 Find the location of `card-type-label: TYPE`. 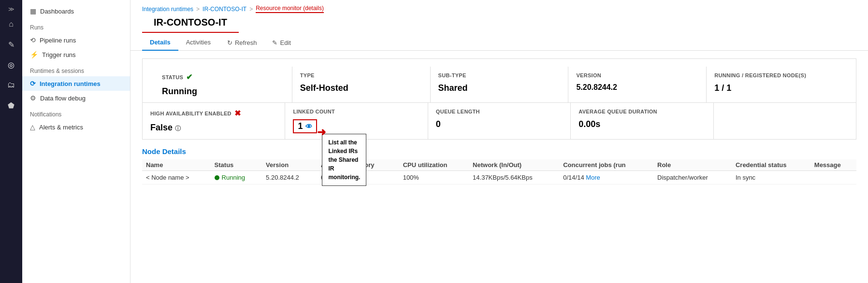

card-type-label: TYPE is located at coordinates (362, 75).